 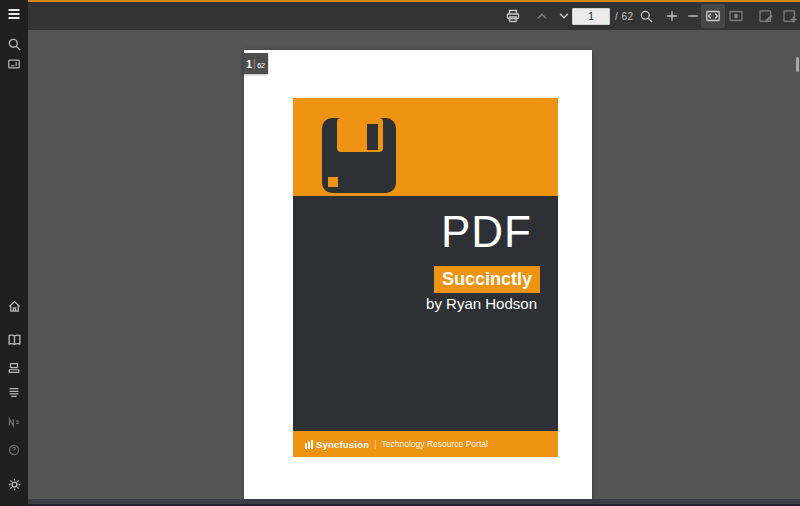 I want to click on marquee-zoom-icon, so click(x=736, y=16).